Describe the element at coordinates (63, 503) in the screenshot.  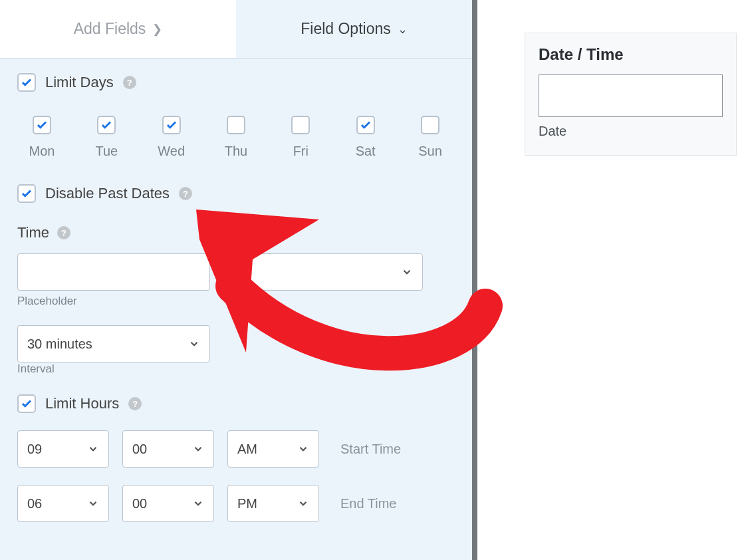
I see `end-hour-select: 06` at that location.